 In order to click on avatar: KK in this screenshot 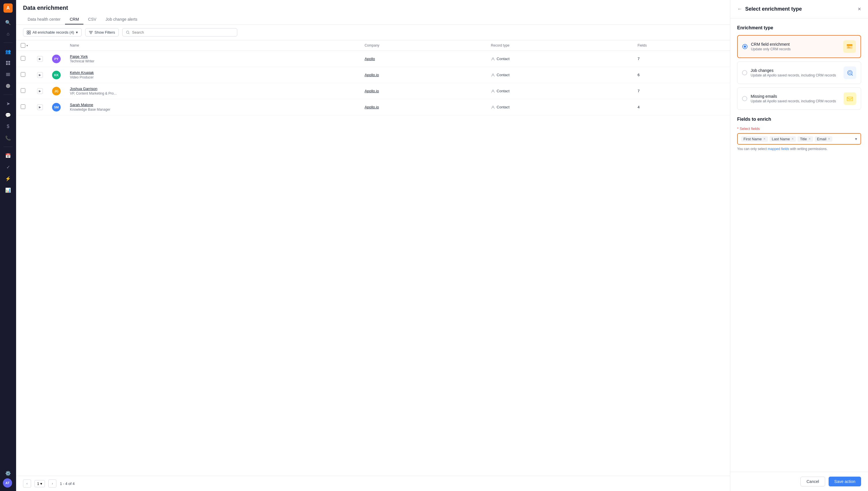, I will do `click(56, 75)`.